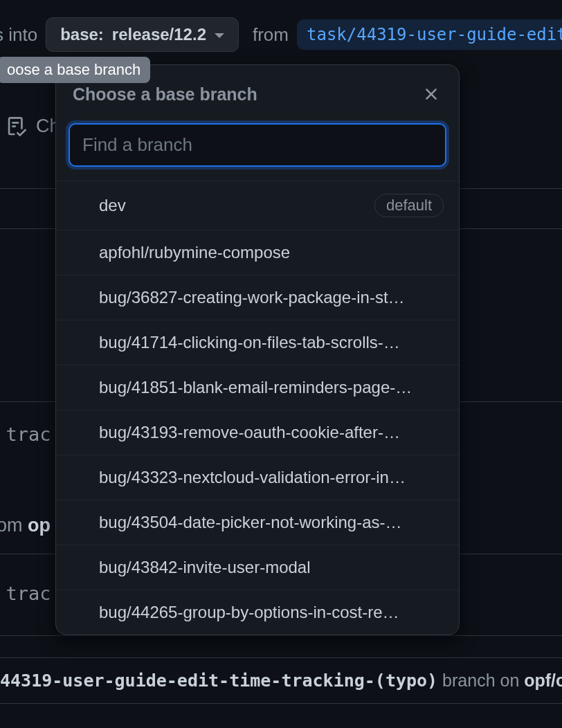  I want to click on branch-name: bug/43323-nextcloud-validation-error-in…, so click(271, 477).